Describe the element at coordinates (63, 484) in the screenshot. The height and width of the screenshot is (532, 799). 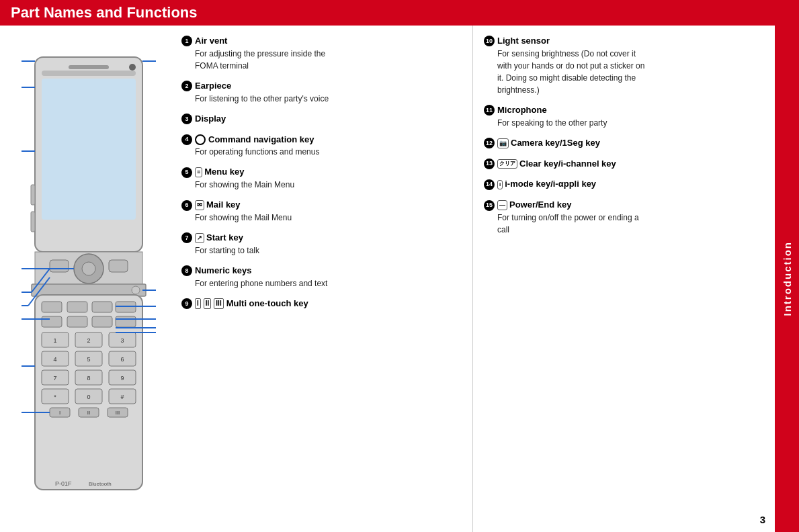
I see `svg-text: P-01F` at that location.